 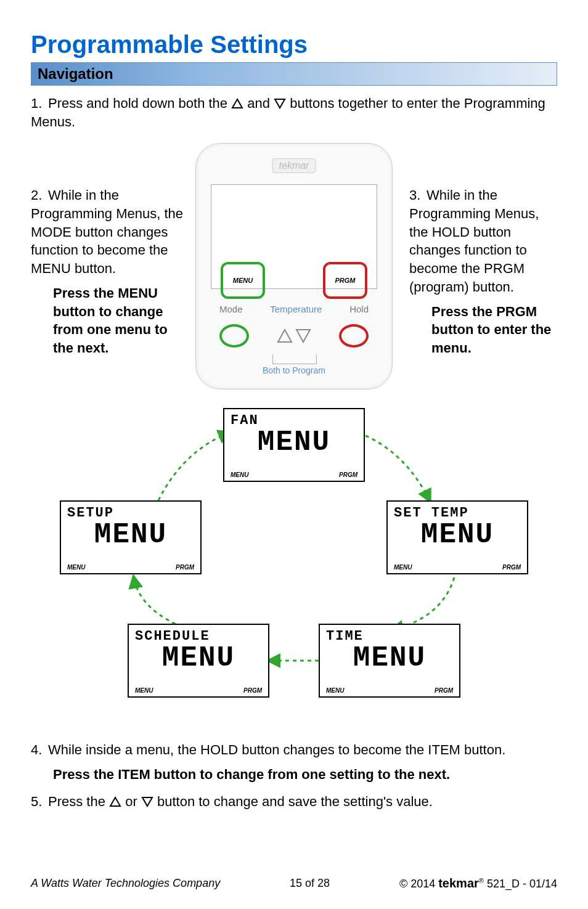 I want to click on both-to-program-label: Both to Program, so click(x=294, y=370).